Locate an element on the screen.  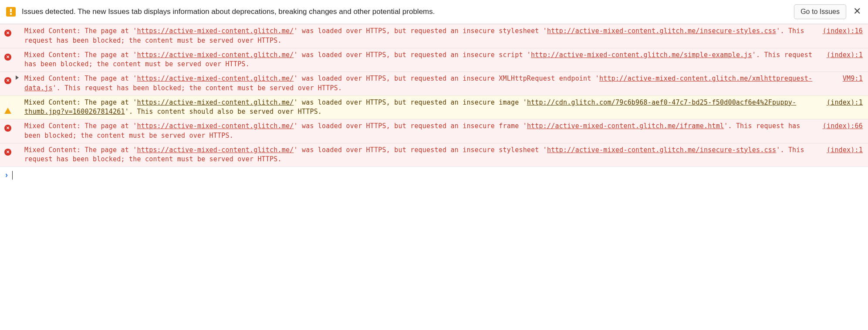
console-prompt: › is located at coordinates (434, 175).